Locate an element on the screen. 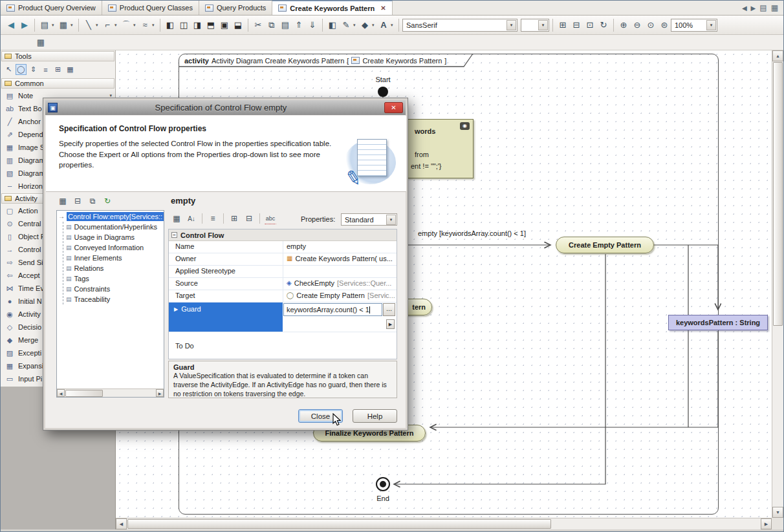 The height and width of the screenshot is (532, 784). specification-tree: → Control Flow:empty[Services:: ▤ Docume… is located at coordinates (110, 304).